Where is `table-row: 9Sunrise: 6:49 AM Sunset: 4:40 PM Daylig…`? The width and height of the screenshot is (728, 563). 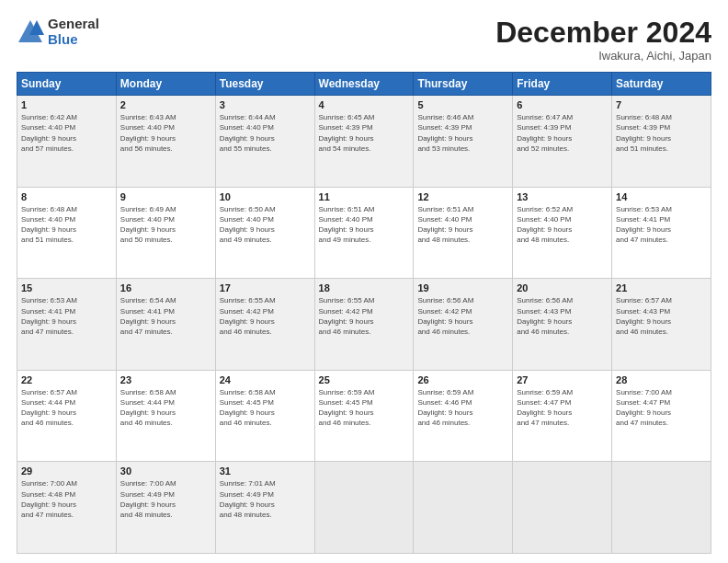
table-row: 9Sunrise: 6:49 AM Sunset: 4:40 PM Daylig… is located at coordinates (165, 233).